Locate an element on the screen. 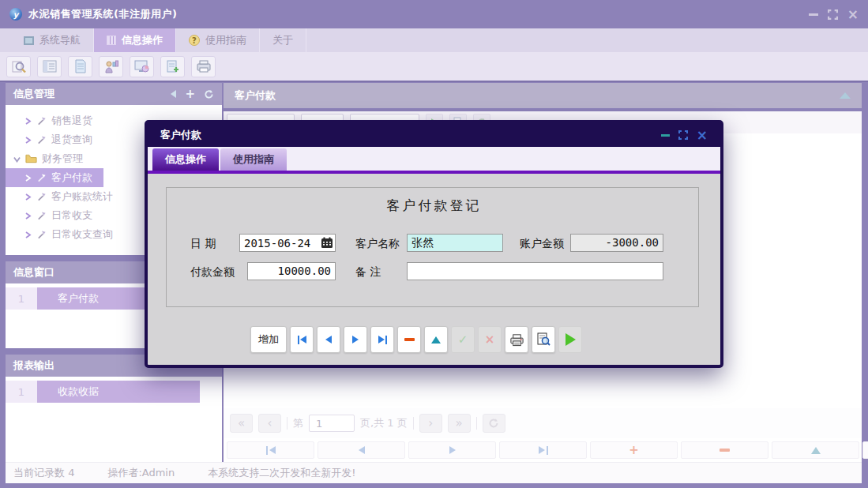 The width and height of the screenshot is (868, 488). pagination-bar: « ‹ 第 1 页,共 1 页 › » is located at coordinates (543, 423).